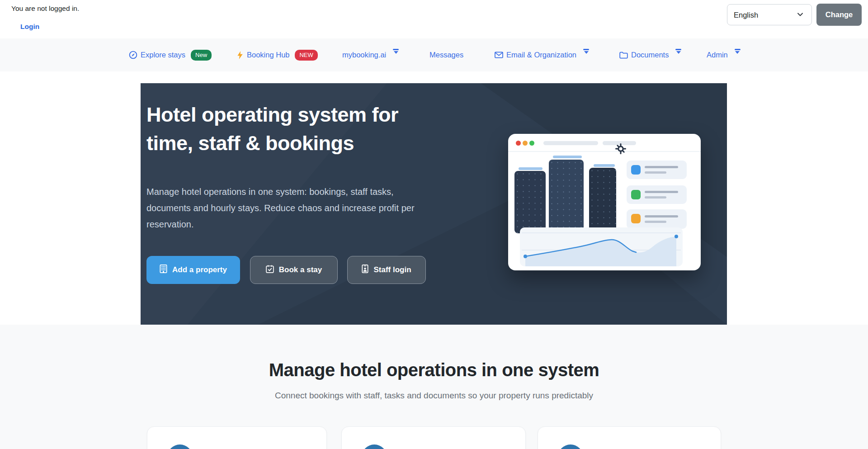 This screenshot has width=868, height=449. What do you see at coordinates (292, 208) in the screenshot?
I see `hero-description: Manage hotel operations in one system: b…` at bounding box center [292, 208].